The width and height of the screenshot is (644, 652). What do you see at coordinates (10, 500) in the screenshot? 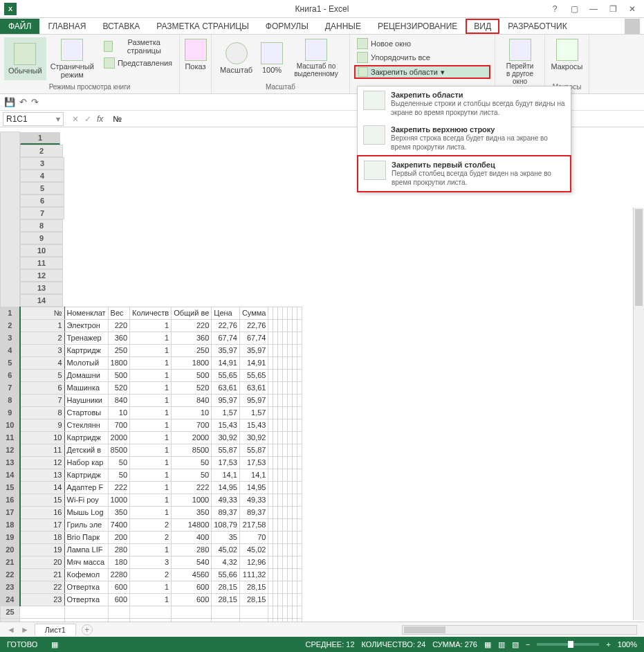
I see `row-header: 16` at bounding box center [10, 500].